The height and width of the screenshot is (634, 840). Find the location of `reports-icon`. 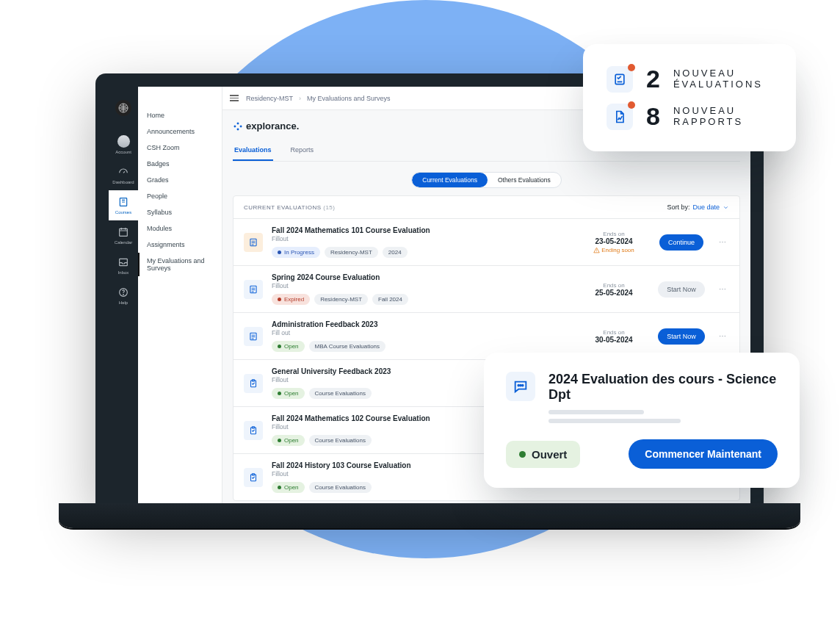

reports-icon is located at coordinates (620, 117).